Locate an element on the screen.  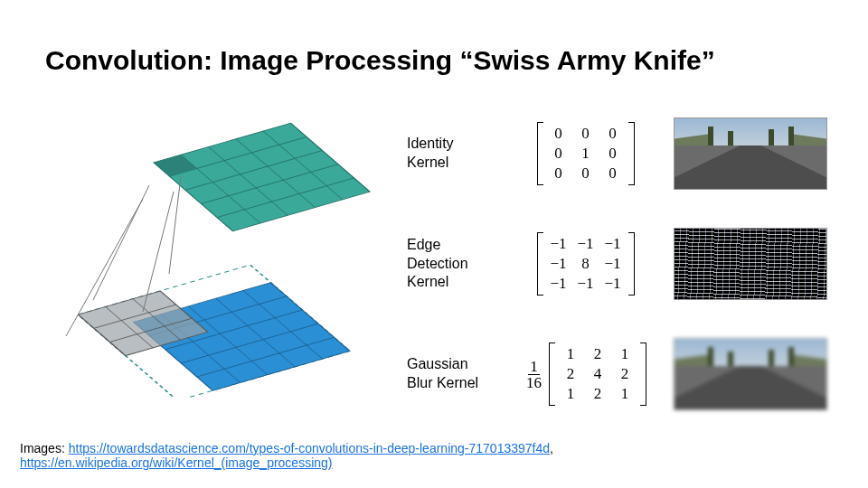
kernel-matrix-edge: −1 −1 −1 −1 8 −1 −1 −1 −1 is located at coordinates (586, 264).